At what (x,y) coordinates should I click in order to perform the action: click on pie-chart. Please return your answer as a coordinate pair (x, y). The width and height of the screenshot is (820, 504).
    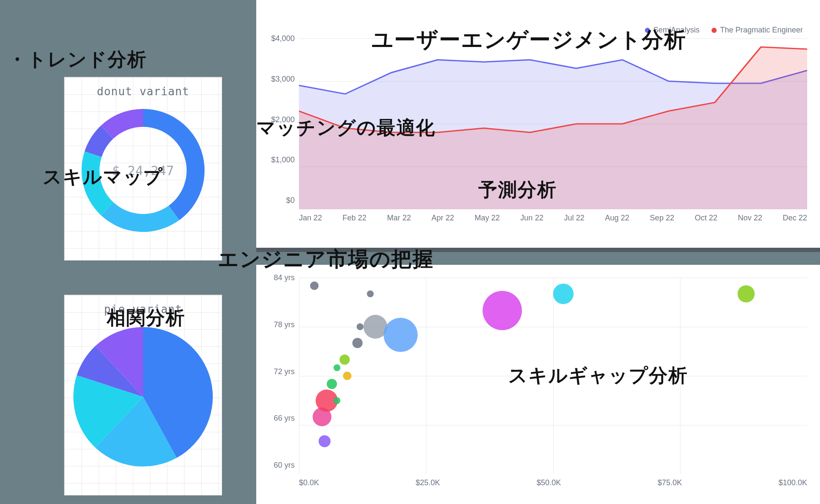
    Looking at the image, I should click on (143, 397).